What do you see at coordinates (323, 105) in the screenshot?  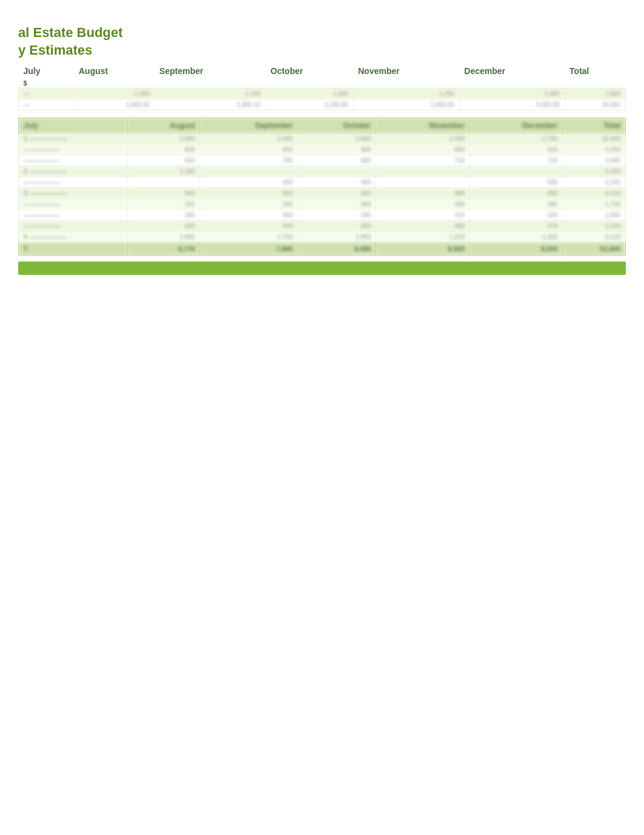 I see `table-row: — 3,400.00 2,800.10 3,100.00 2,900.00 3,…` at bounding box center [323, 105].